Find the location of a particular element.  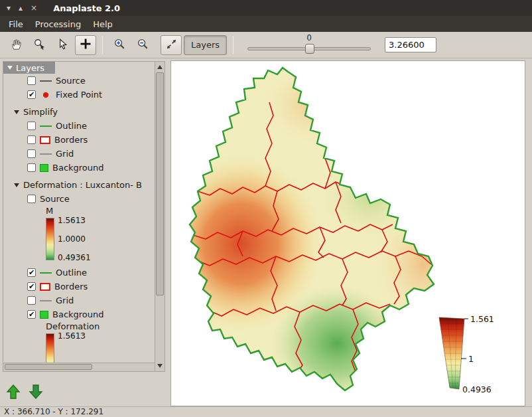

group-simplify: Simplify is located at coordinates (79, 112).